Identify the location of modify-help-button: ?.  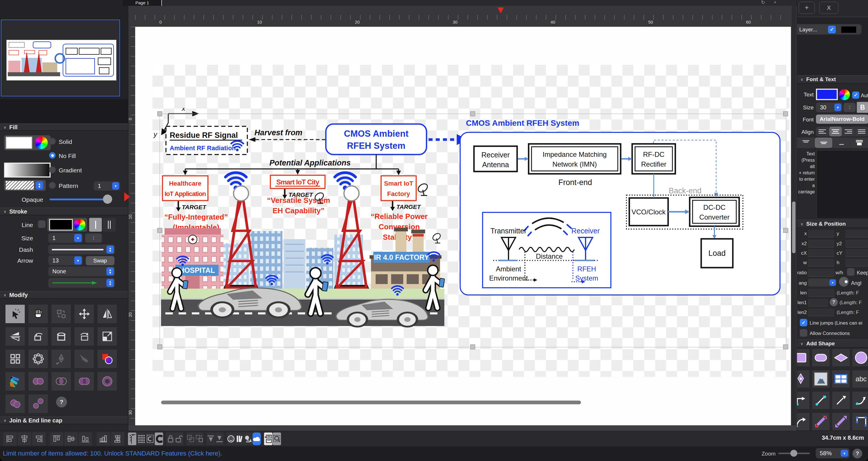
(61, 402).